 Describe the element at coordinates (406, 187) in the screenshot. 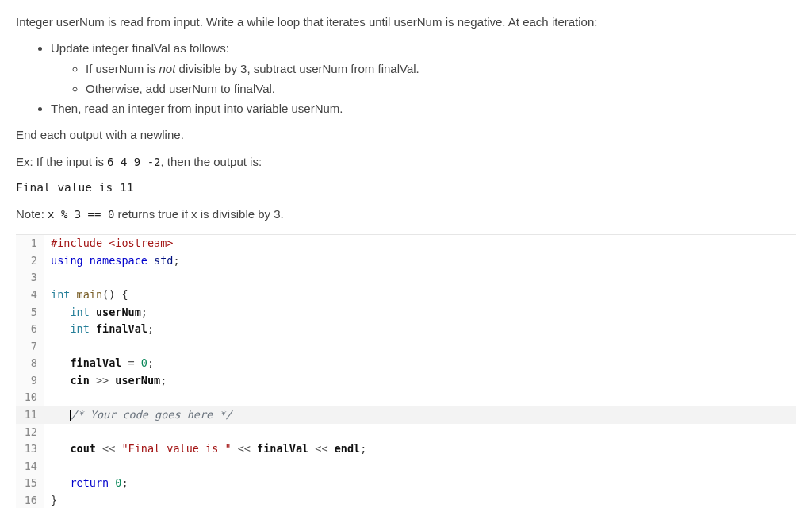

I see `example-output: Final value is 11` at that location.